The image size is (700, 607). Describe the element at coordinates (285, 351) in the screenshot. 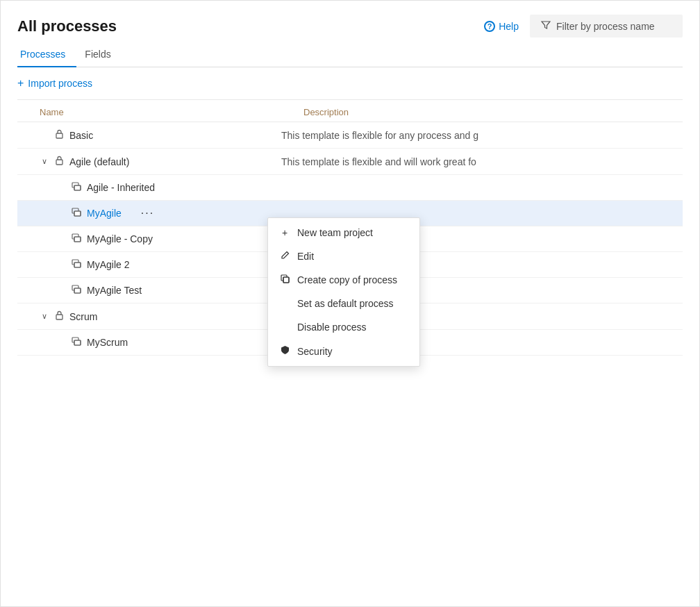

I see `shield-icon` at that location.